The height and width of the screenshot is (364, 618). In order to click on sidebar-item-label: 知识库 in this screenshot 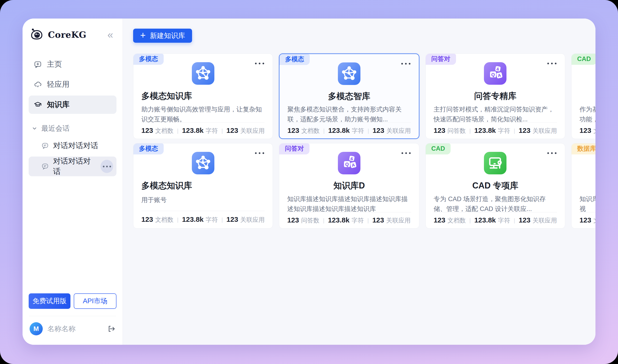, I will do `click(58, 105)`.